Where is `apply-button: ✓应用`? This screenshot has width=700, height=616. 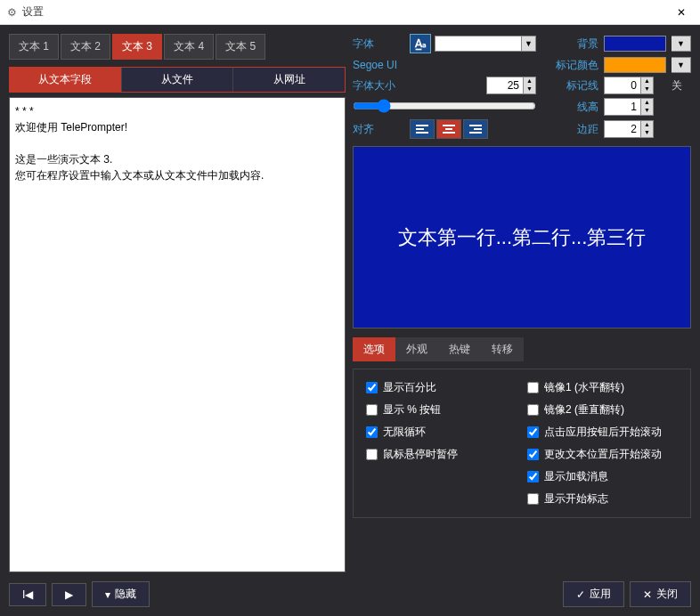 apply-button: ✓应用 is located at coordinates (593, 595).